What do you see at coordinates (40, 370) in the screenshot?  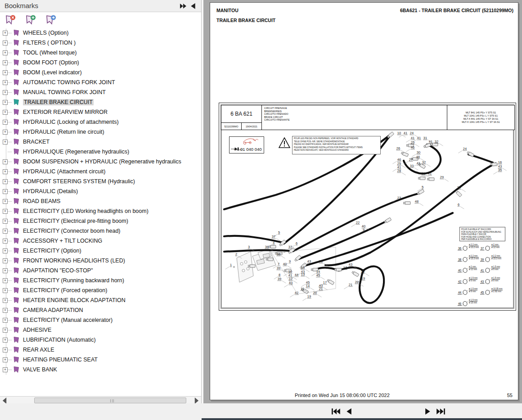 I see `bookmark-label: VALVE BANK` at bounding box center [40, 370].